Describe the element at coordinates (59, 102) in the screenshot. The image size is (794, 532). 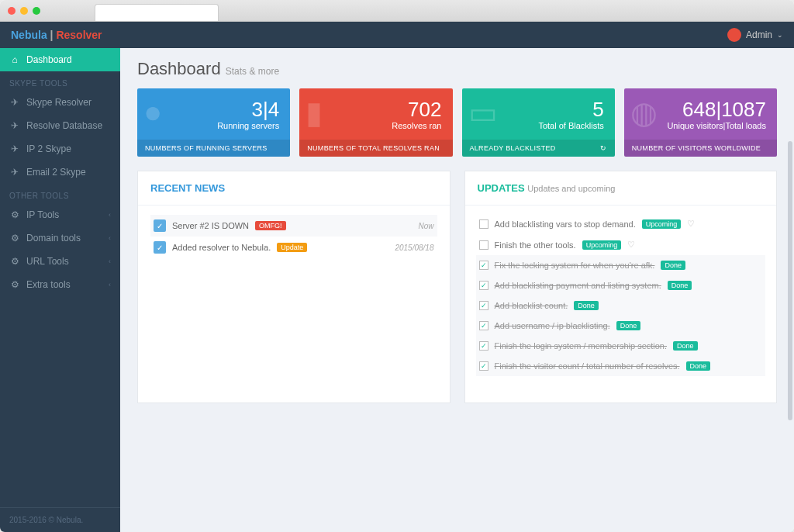
I see `sidebar-item-label: Skype Resolver` at that location.